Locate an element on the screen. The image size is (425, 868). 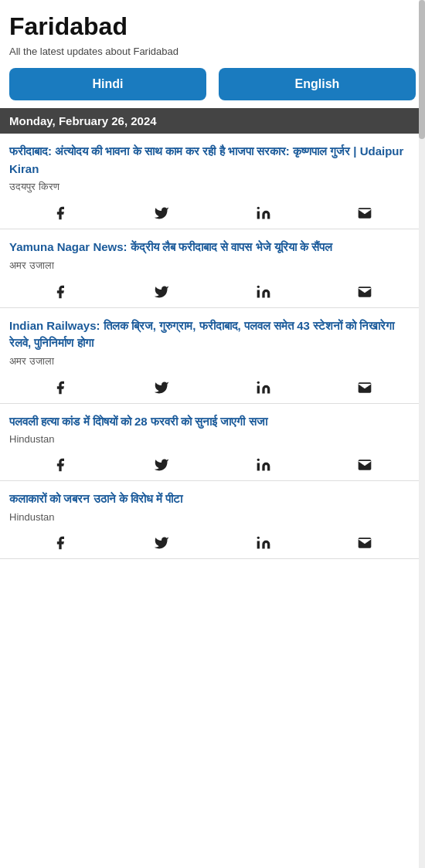
news-item: फरीदाबाद: अंत्योदय की भावना के साथ काम क… is located at coordinates (212, 181).